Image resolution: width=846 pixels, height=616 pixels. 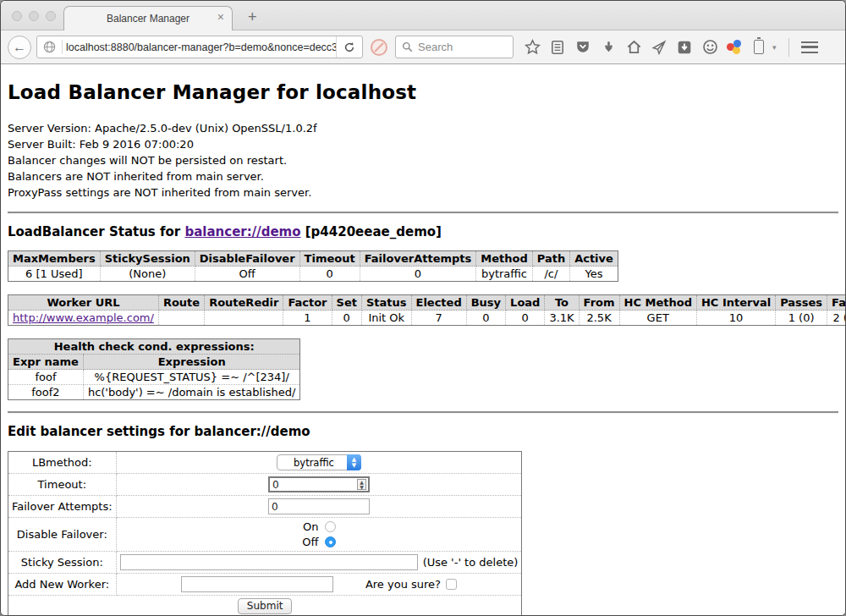 I want to click on failover-attempts-label: Failover Attempts:, so click(x=63, y=507).